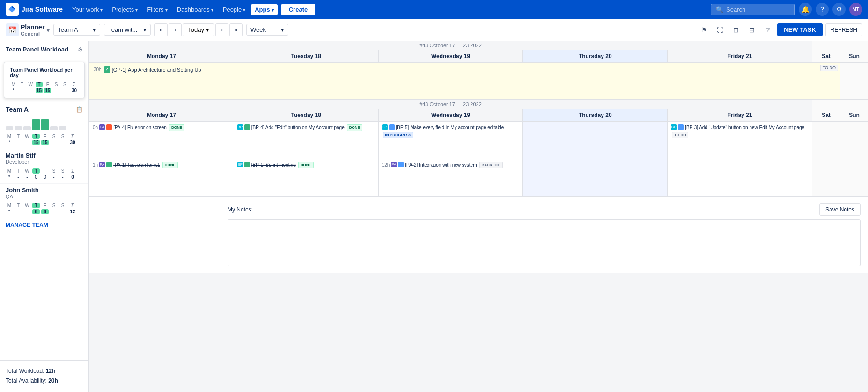 Image resolution: width=868 pixels, height=392 pixels. I want to click on th-w: W, so click(27, 137).